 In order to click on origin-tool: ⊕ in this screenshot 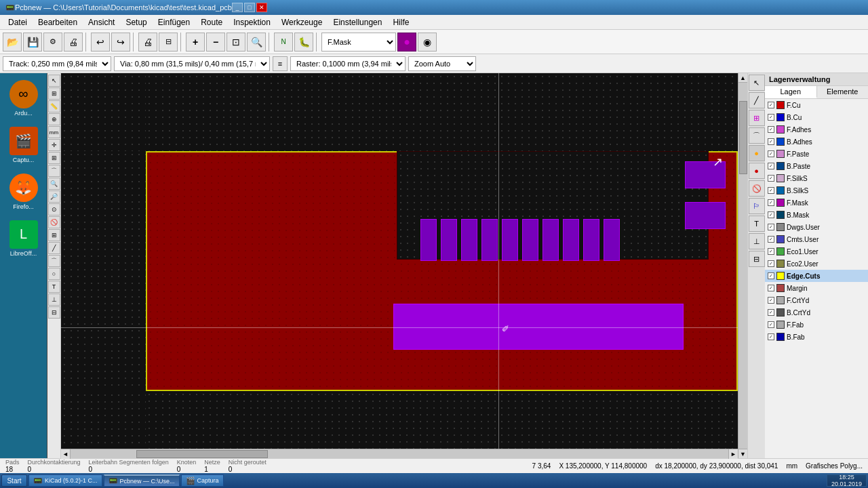, I will do `click(54, 119)`.